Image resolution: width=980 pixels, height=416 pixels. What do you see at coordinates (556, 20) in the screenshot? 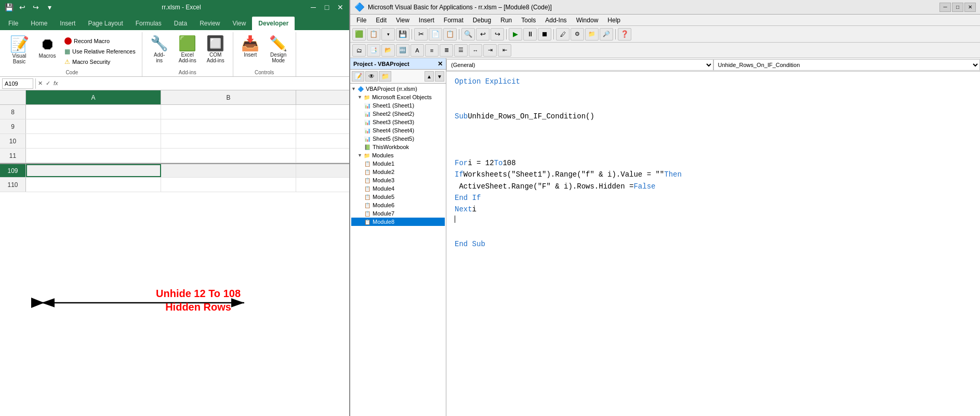
I see `menu-addins: Add-Ins` at bounding box center [556, 20].